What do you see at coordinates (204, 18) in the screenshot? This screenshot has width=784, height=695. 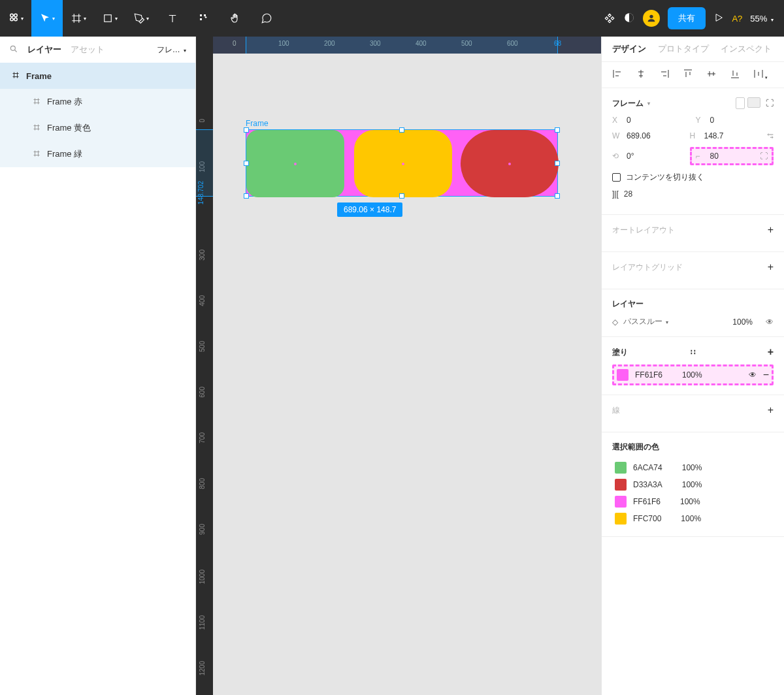 I see `resources-button` at bounding box center [204, 18].